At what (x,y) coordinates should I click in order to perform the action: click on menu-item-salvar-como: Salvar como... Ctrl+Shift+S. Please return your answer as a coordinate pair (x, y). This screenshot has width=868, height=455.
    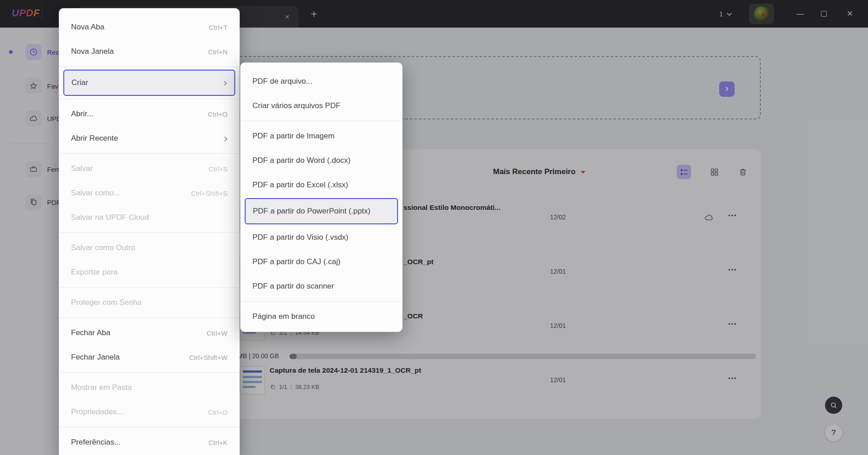
    Looking at the image, I should click on (149, 193).